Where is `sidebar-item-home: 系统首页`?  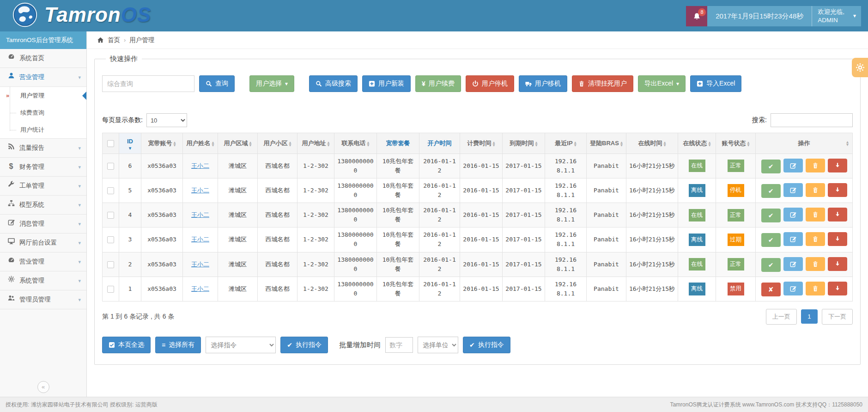
sidebar-item-home: 系统首页 is located at coordinates (43, 58).